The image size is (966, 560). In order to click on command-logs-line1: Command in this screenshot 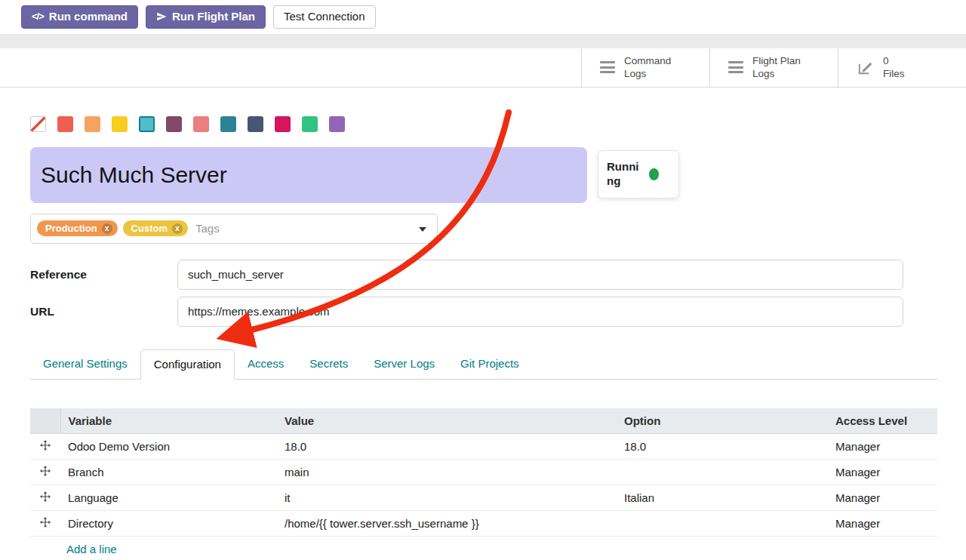, I will do `click(648, 60)`.